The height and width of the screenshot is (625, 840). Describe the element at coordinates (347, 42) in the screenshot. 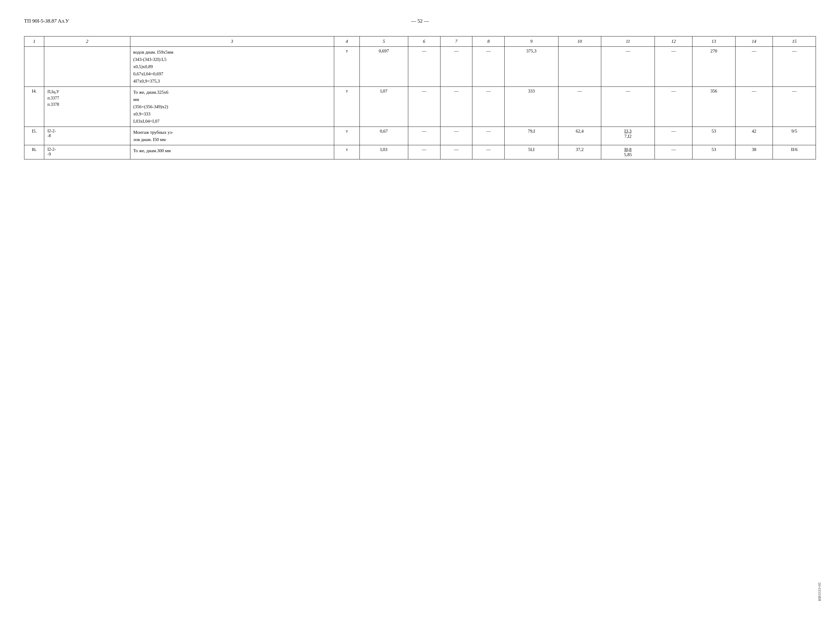

I see `col-header-4: 4` at that location.